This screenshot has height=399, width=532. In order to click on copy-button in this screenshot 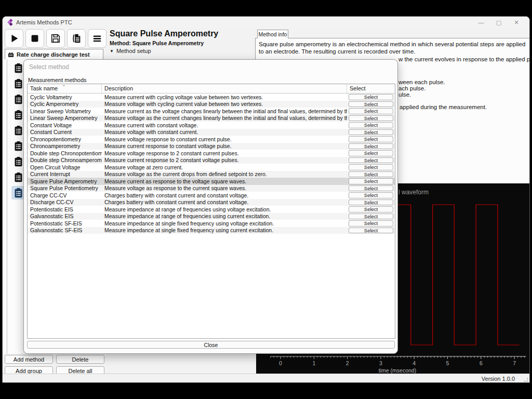, I will do `click(76, 38)`.